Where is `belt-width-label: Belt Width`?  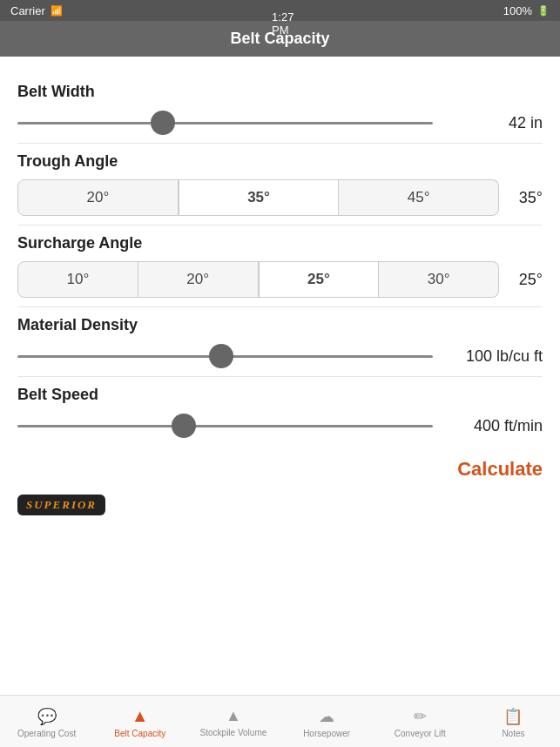 belt-width-label: Belt Width is located at coordinates (280, 92).